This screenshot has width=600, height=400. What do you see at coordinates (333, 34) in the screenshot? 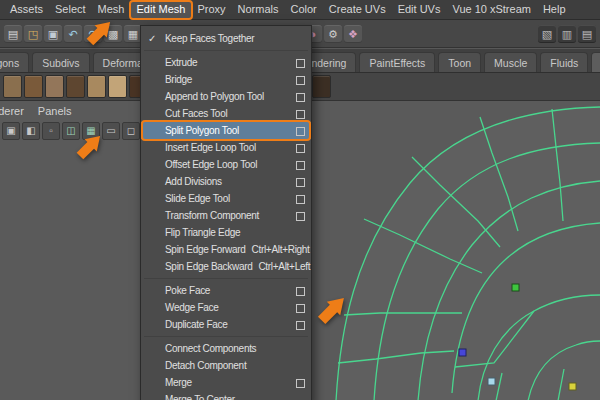
I see `render-settings-icon: ⚙` at bounding box center [333, 34].